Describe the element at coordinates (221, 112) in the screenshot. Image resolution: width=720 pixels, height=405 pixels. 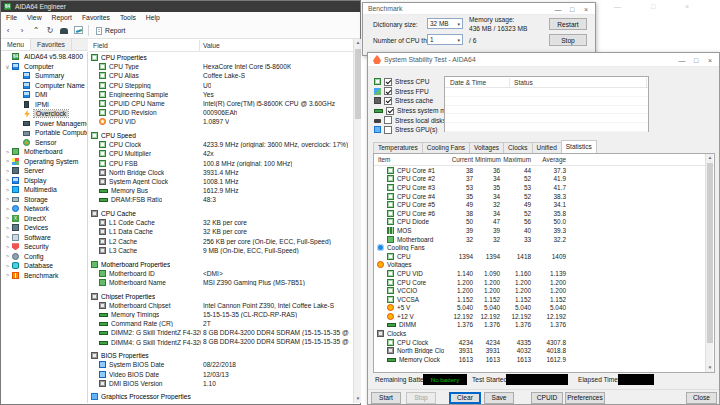
I see `field-row-cpuid-revision: CPUID Revision000906EAh` at that location.